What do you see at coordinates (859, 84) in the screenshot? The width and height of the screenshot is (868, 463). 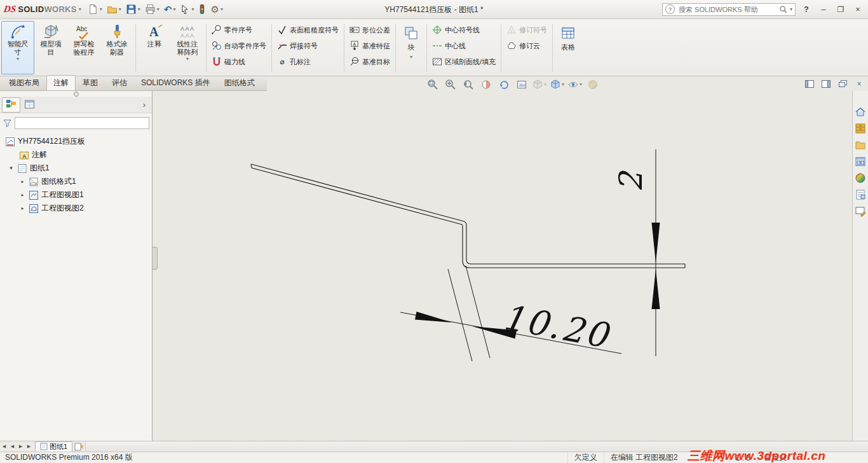 I see `close-document-button: ×` at bounding box center [859, 84].